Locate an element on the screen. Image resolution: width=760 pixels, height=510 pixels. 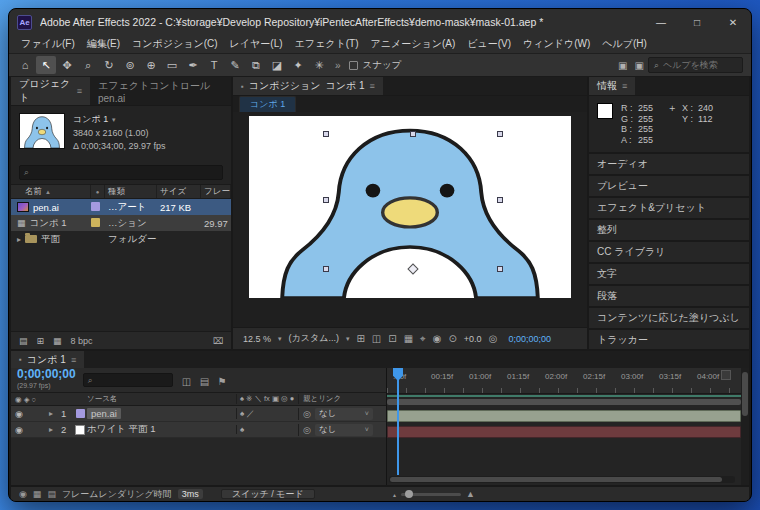
footage-thumbnail is located at coordinates (42, 131).